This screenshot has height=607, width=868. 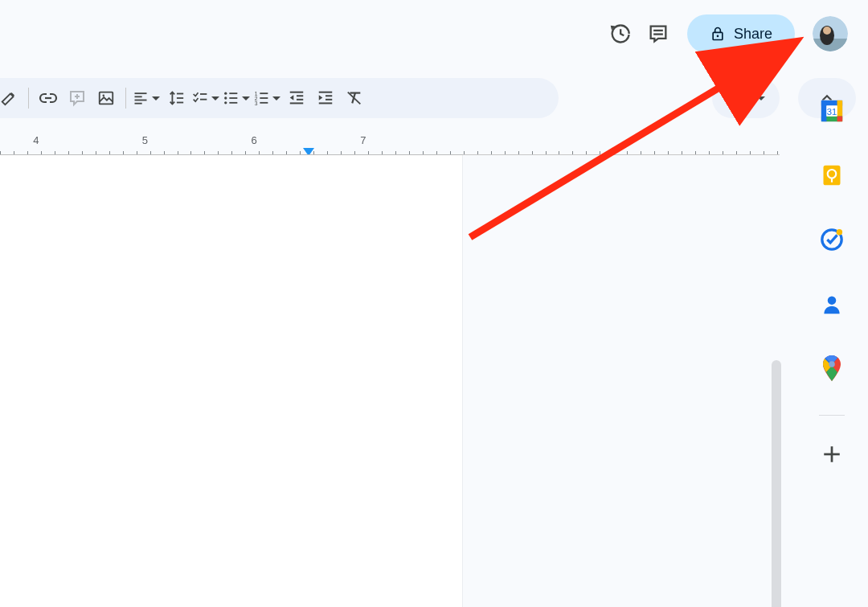 I want to click on share-label: Share, so click(x=753, y=34).